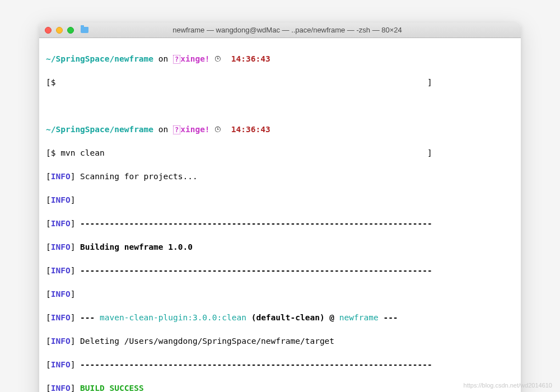 This screenshot has width=560, height=392. I want to click on command-line: [$ mvn clean ], so click(280, 153).